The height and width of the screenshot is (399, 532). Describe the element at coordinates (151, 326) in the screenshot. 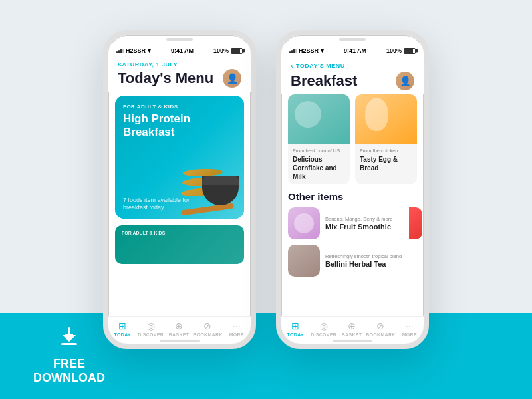

I see `discover-icon: ◎` at that location.